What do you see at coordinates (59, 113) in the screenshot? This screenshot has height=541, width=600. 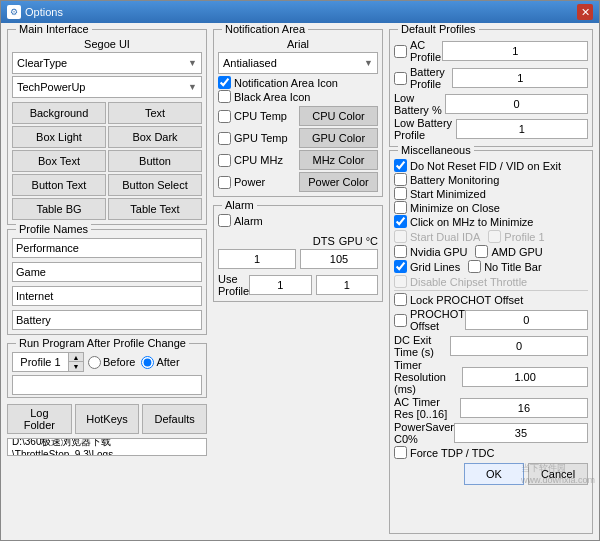 I see `background-button: Background` at bounding box center [59, 113].